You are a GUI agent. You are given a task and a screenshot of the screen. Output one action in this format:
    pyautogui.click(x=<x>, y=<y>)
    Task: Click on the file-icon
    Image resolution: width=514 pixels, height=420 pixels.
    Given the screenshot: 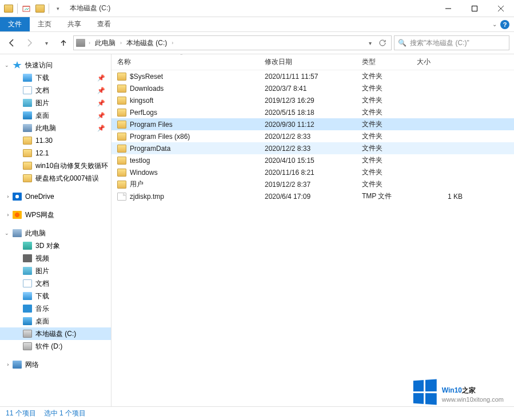 What is the action you would take?
    pyautogui.click(x=122, y=197)
    